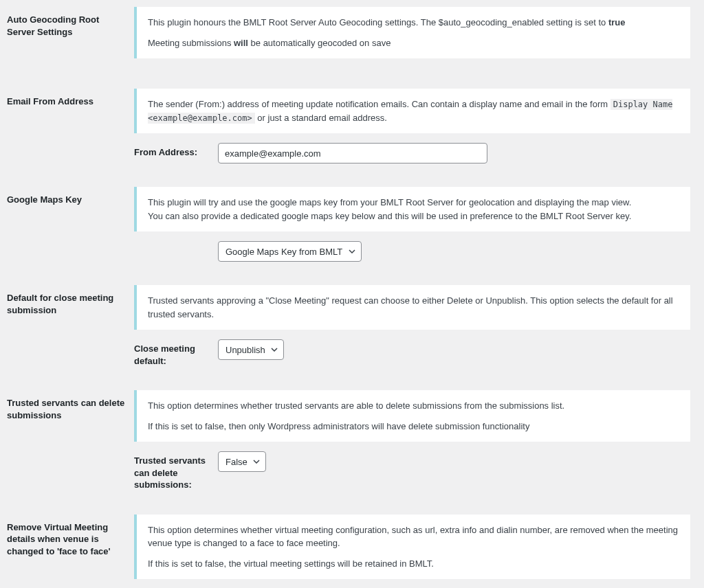  What do you see at coordinates (241, 43) in the screenshot?
I see `info-text-bold: will` at bounding box center [241, 43].